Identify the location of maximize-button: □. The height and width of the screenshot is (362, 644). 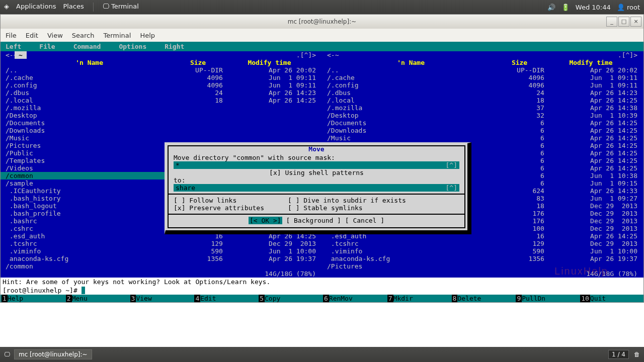
(624, 22).